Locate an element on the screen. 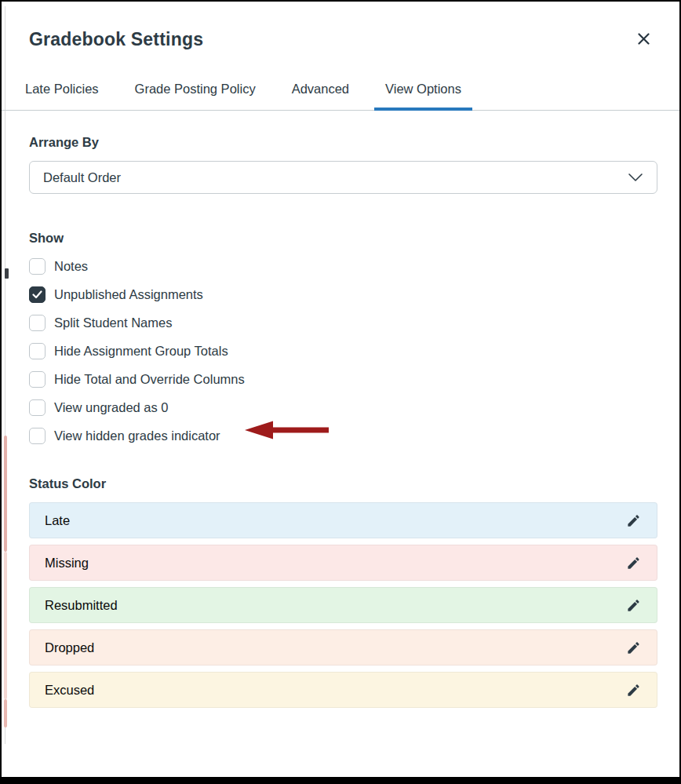  modal-title: Gradebook Settings is located at coordinates (116, 39).